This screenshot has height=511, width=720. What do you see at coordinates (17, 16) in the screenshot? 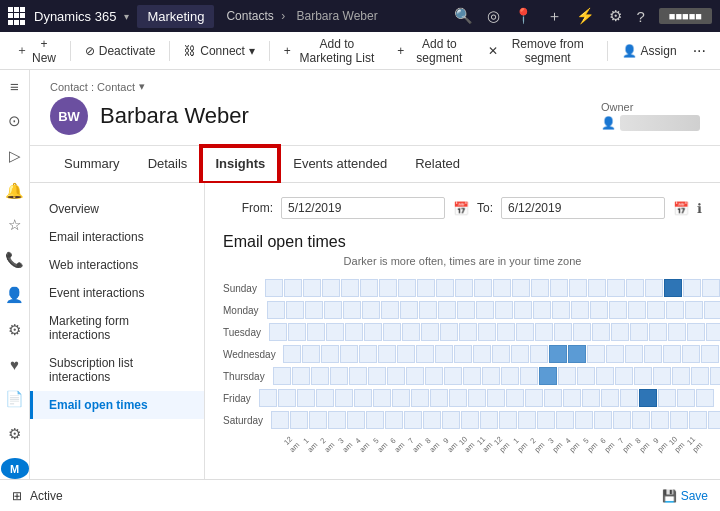
I see `grid-icon` at bounding box center [17, 16].